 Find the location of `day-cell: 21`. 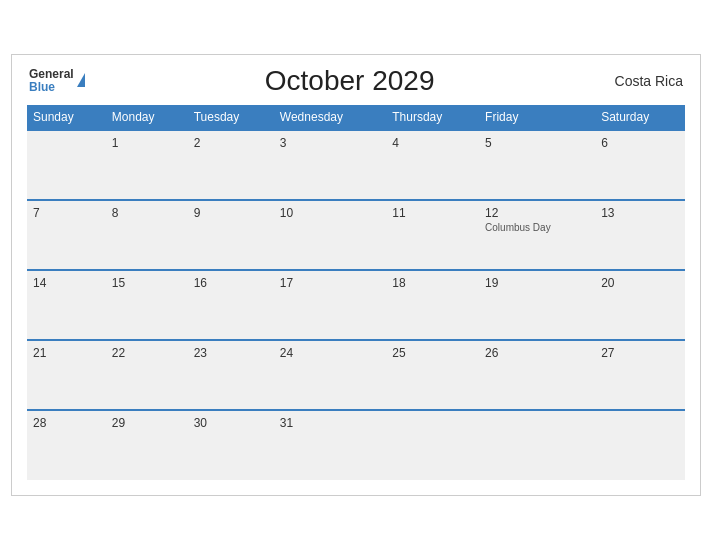

day-cell: 21 is located at coordinates (66, 375).